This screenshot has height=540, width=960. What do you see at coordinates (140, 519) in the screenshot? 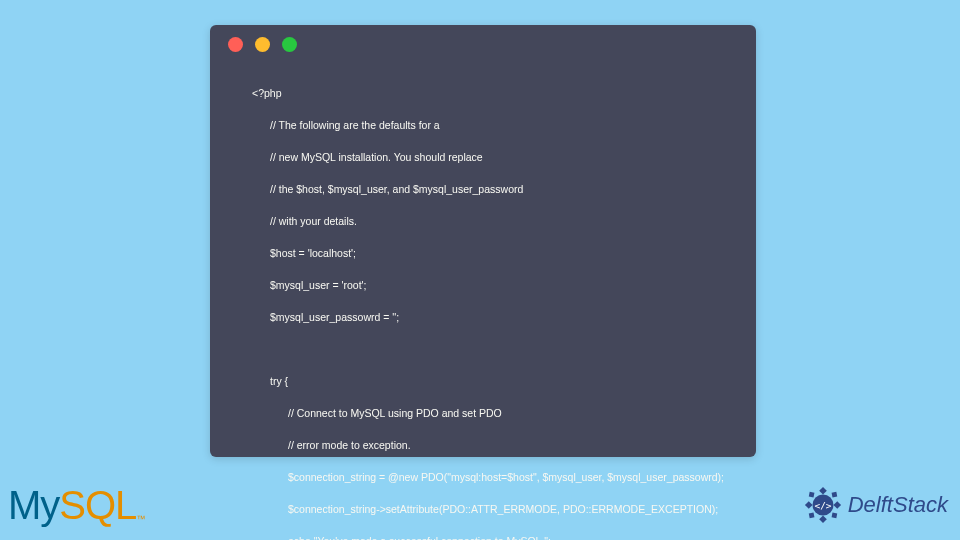
I see `mysql-logo-tm: ™` at bounding box center [140, 519].